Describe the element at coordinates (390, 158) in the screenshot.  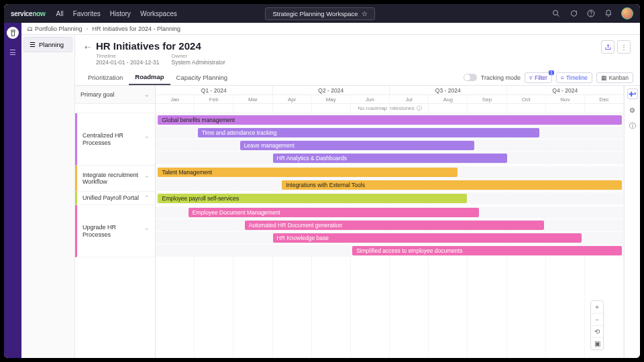
I see `bar-hr-analytics: HR Analytics & Dashboards` at that location.